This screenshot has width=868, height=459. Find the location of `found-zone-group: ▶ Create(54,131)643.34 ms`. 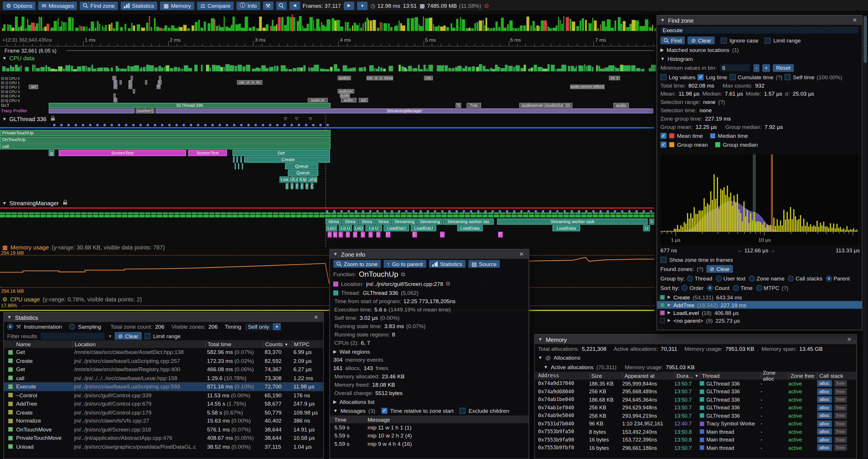

found-zone-group: ▶ Create(54,131)643.34 ms is located at coordinates (760, 297).